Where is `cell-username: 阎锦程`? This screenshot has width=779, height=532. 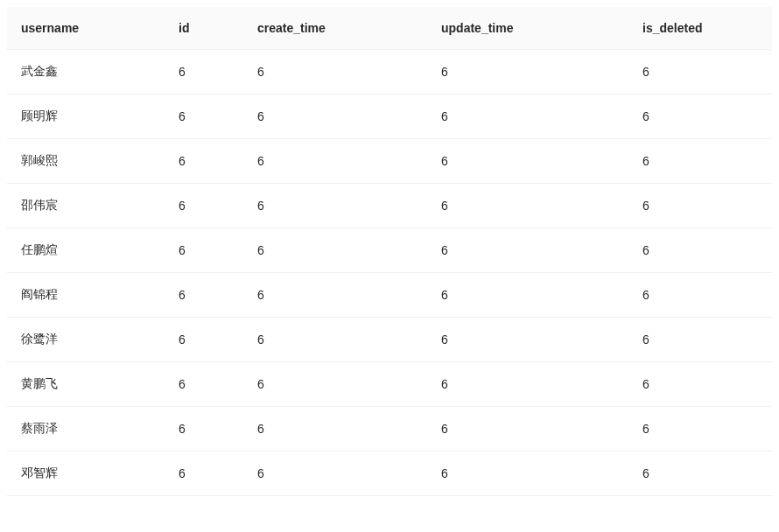
cell-username: 阎锦程 is located at coordinates (86, 296).